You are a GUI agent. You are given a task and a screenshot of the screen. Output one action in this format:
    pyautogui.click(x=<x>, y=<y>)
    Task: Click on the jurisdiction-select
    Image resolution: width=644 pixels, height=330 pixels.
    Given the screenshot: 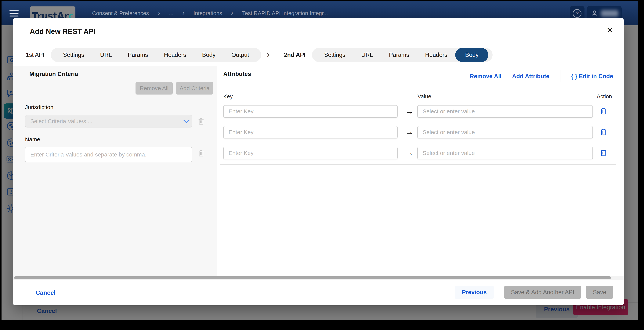 What is the action you would take?
    pyautogui.click(x=108, y=121)
    